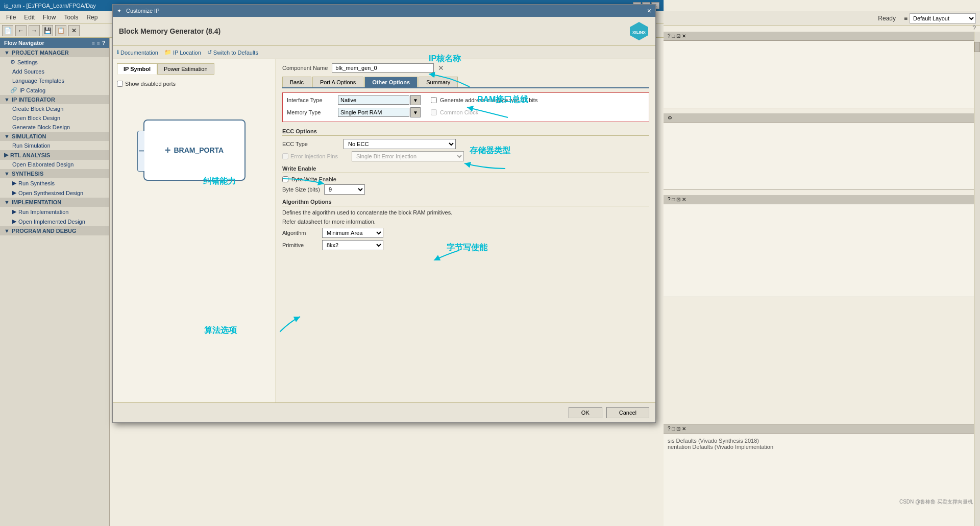 This screenshot has width=980, height=526. Describe the element at coordinates (338, 82) in the screenshot. I see `tab-port-a: Port A Options` at that location.